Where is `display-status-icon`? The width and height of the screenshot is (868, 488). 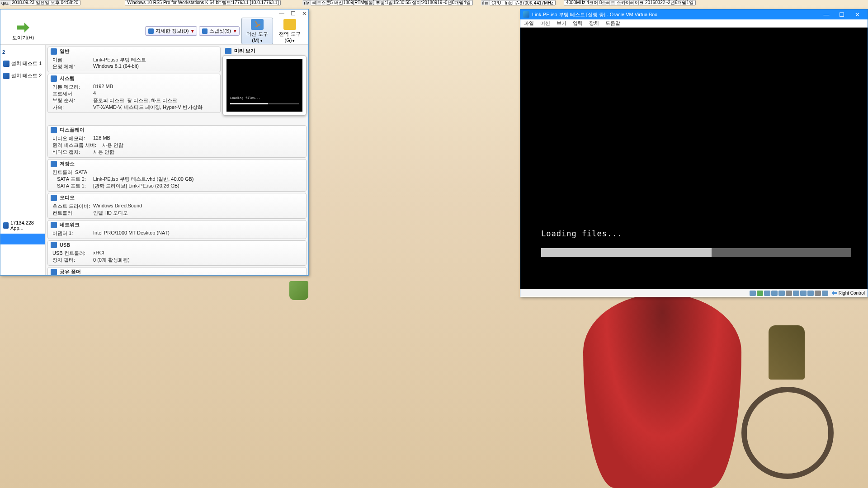
display-status-icon is located at coordinates (796, 293).